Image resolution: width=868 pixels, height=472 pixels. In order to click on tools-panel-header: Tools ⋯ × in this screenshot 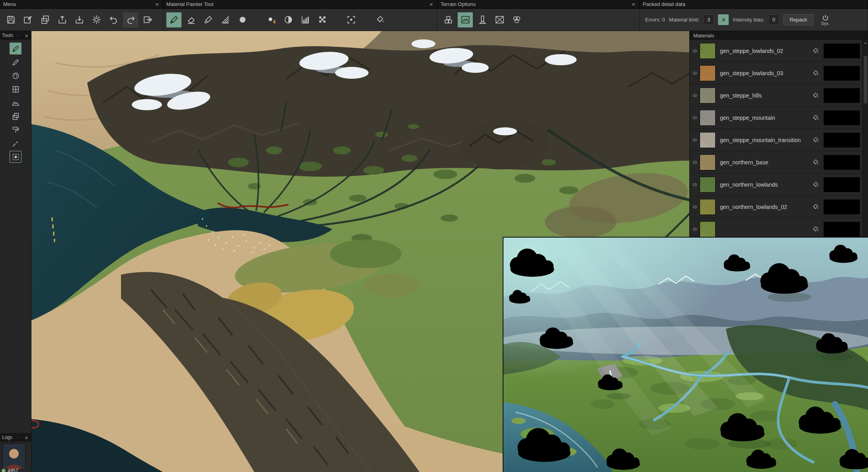, I will do `click(16, 35)`.